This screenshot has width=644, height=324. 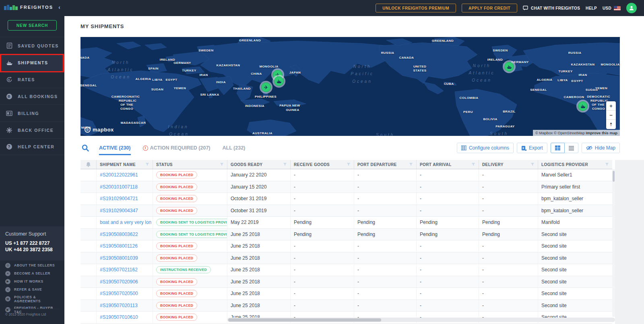 I want to click on list-view-button, so click(x=572, y=148).